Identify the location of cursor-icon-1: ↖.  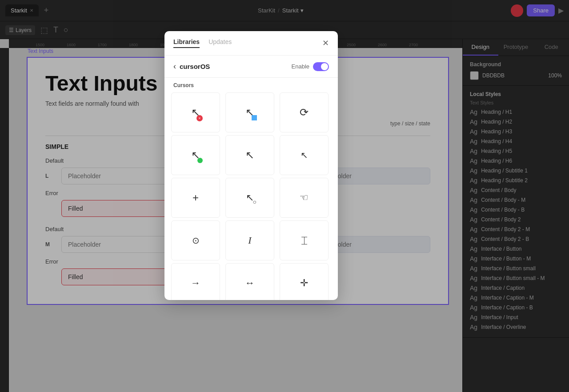
(250, 112).